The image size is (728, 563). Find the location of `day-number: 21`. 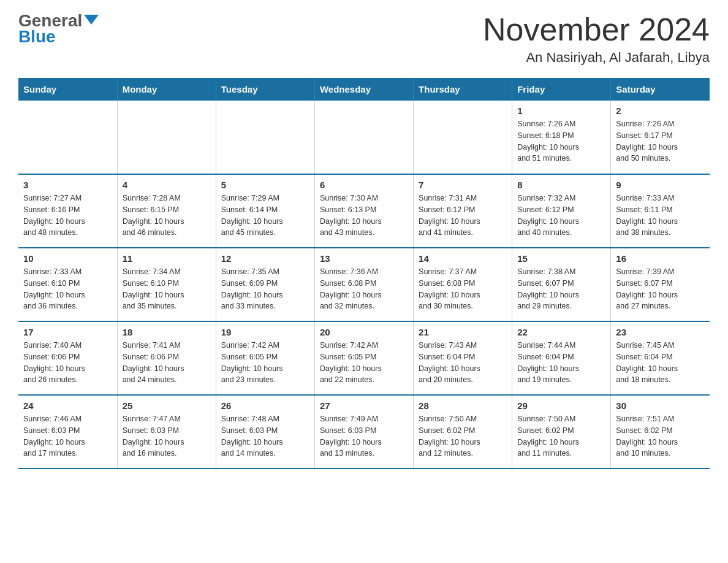

day-number: 21 is located at coordinates (463, 332).